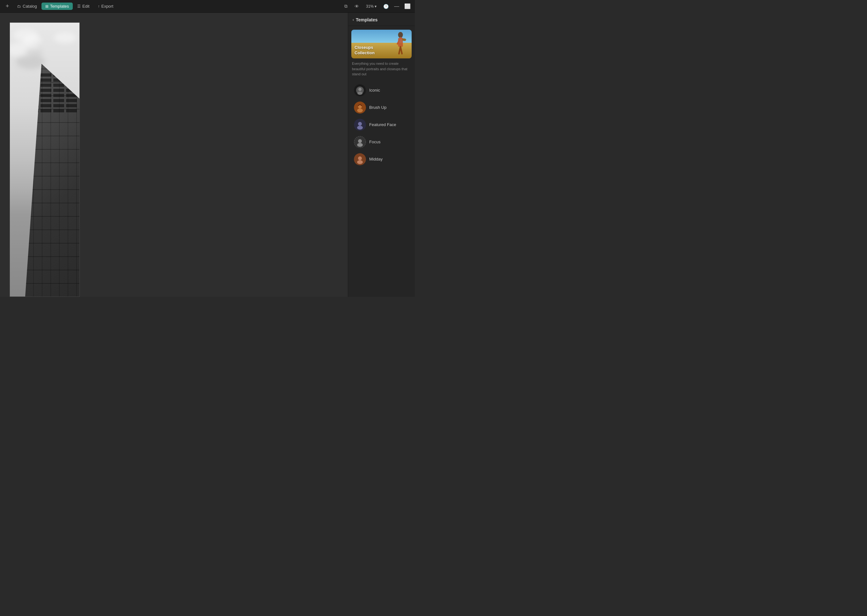  What do you see at coordinates (377, 6) in the screenshot?
I see `titlebar-right-controls: ⧉ 👁 31% ▾ 🕐 — ⬜` at bounding box center [377, 6].